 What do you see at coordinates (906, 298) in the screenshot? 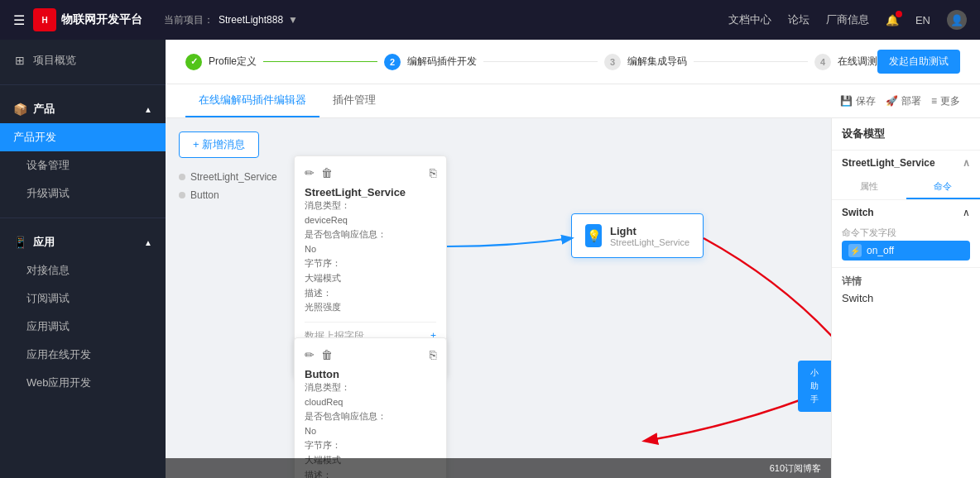
I see `right-panel: 设备模型 StreetLight_Service ∧ 属性 命令 S` at bounding box center [906, 298].